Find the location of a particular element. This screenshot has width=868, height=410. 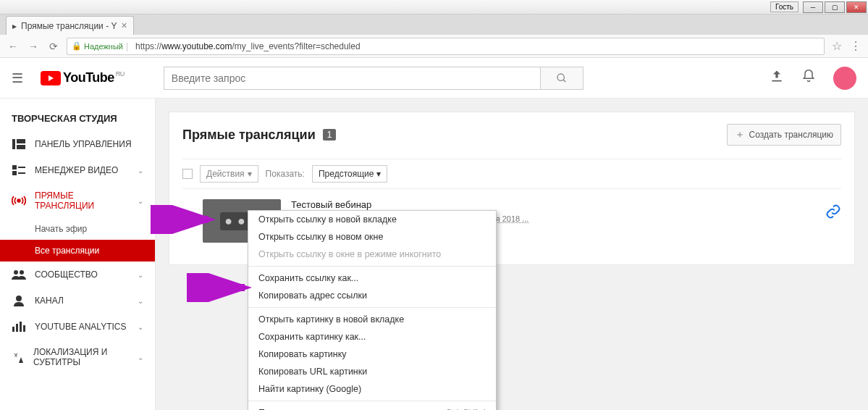

play-icon is located at coordinates (51, 78).